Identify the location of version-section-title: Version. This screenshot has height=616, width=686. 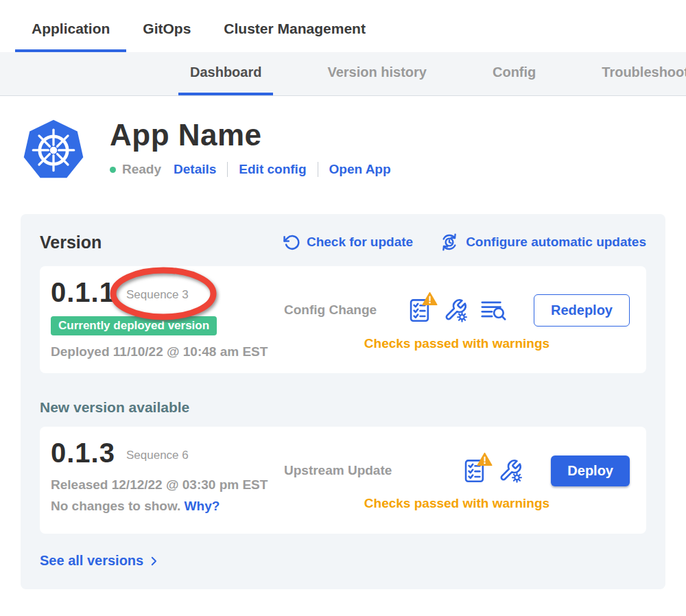
(71, 243).